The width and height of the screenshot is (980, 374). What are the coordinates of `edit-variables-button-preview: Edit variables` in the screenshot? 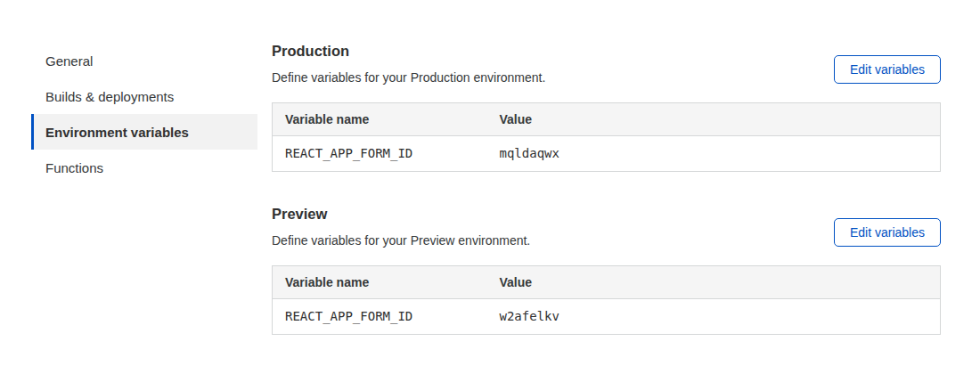 It's located at (887, 232).